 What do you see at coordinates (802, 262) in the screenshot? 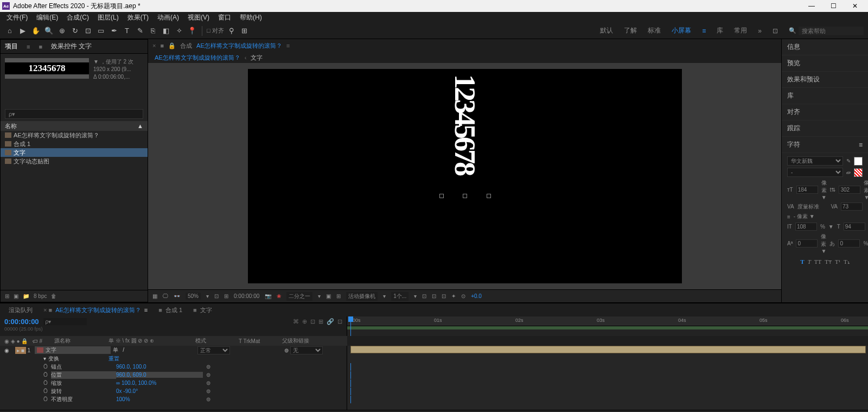
I see `bold-button: T` at bounding box center [802, 262].